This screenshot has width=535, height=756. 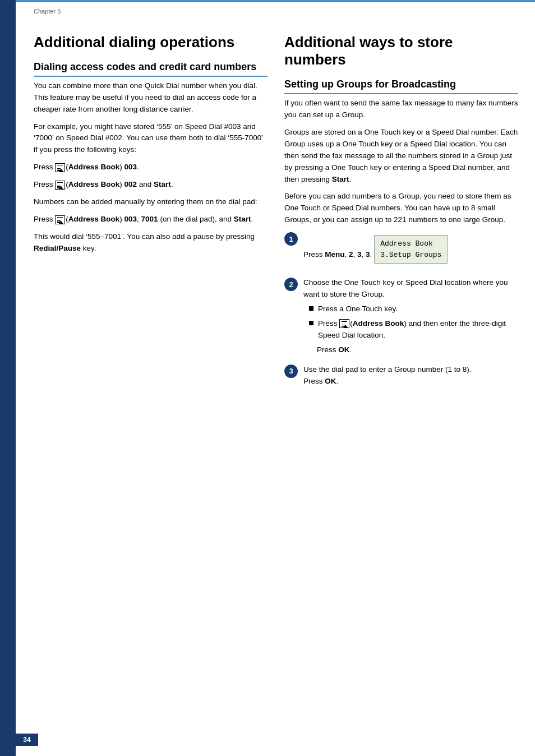 What do you see at coordinates (150, 185) in the screenshot?
I see `press-line-2: Press (Address Book) 002 and Start.` at bounding box center [150, 185].